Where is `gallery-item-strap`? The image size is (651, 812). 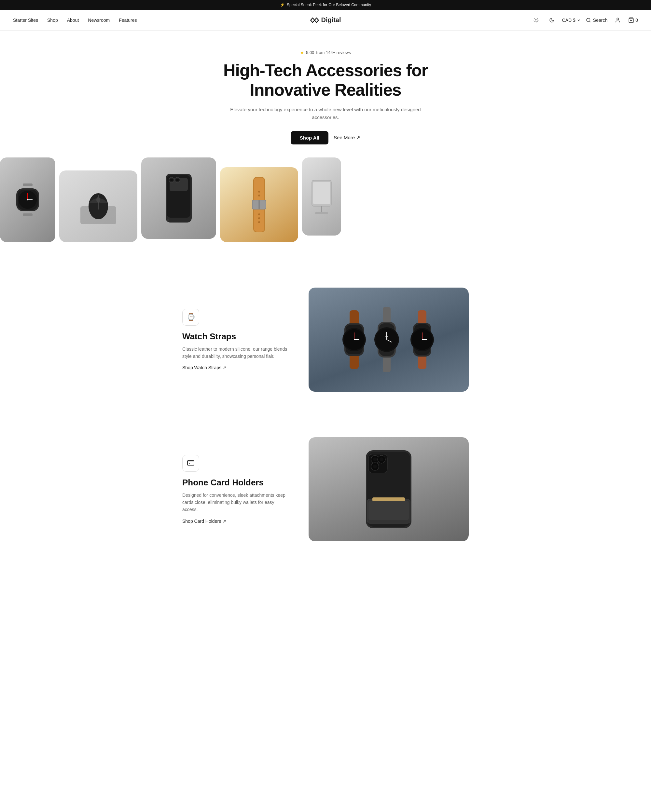 gallery-item-strap is located at coordinates (259, 205).